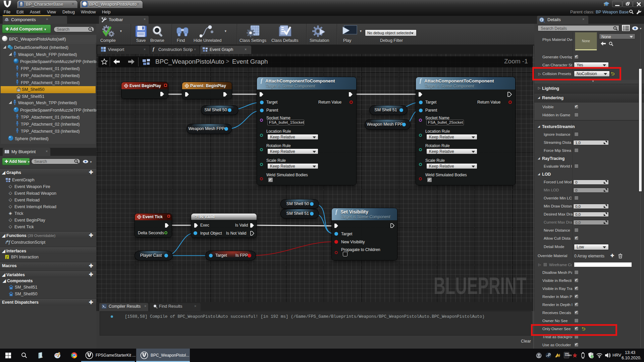  Describe the element at coordinates (541, 20) in the screenshot. I see `svg-text: i` at that location.